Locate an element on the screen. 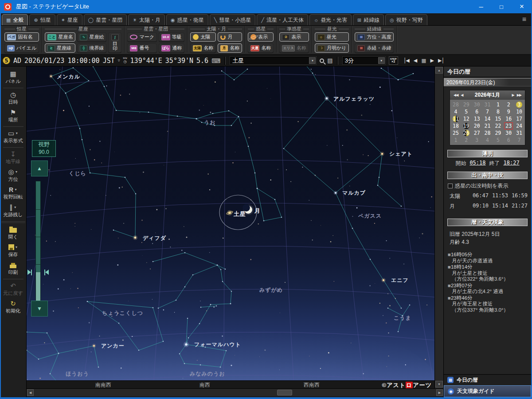 The width and height of the screenshot is (532, 399). calendar-day: 27 is located at coordinates (477, 133).